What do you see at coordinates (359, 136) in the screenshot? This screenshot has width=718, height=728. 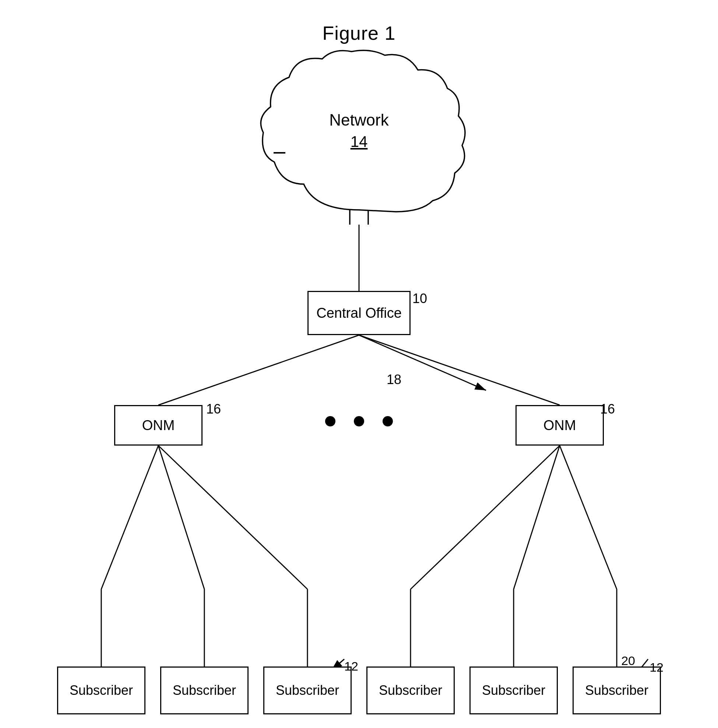 I see `cloud-shape: Network 14` at bounding box center [359, 136].